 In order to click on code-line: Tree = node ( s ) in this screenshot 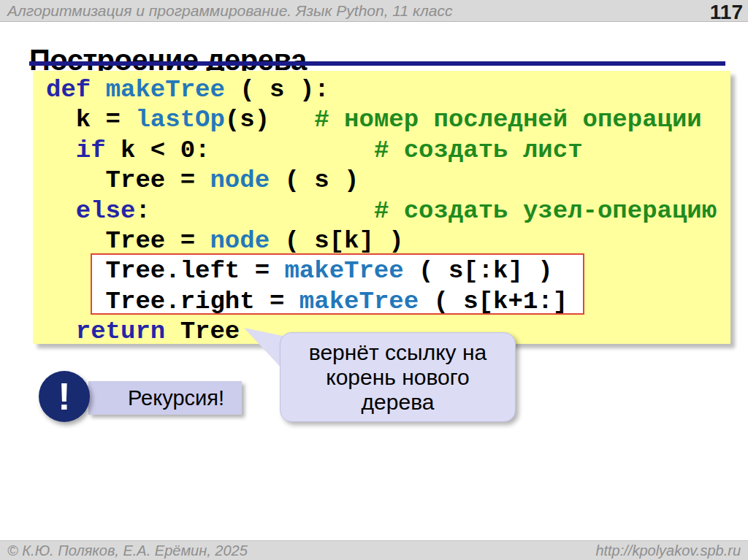, I will do `click(389, 181)`.